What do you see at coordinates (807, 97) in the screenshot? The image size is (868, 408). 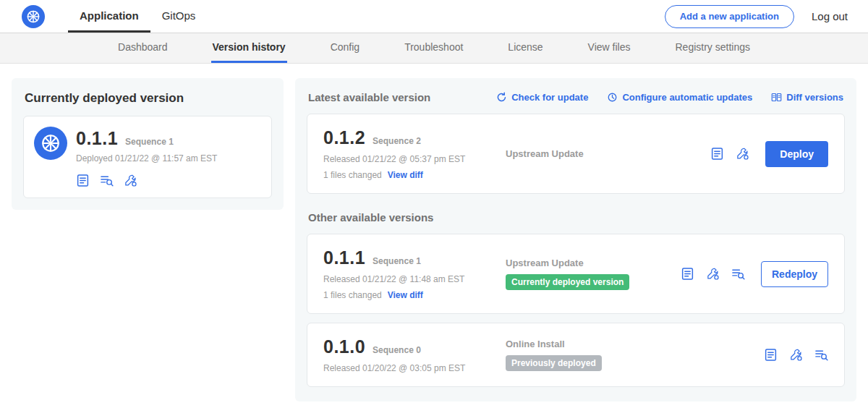 I see `diff-versions-button: Diff versions` at bounding box center [807, 97].